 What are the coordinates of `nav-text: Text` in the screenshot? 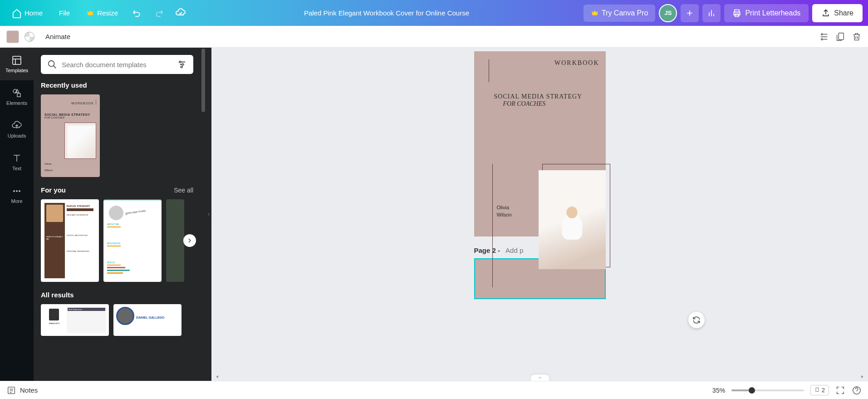 It's located at (17, 162).